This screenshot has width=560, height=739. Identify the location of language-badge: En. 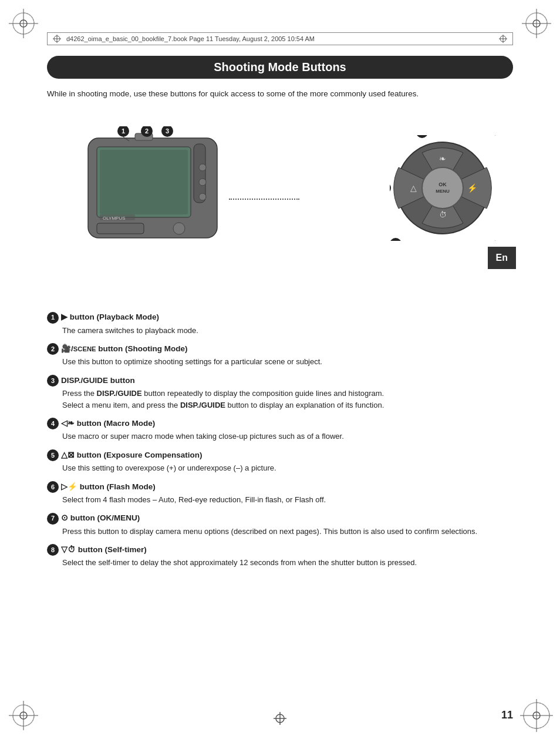
(502, 258).